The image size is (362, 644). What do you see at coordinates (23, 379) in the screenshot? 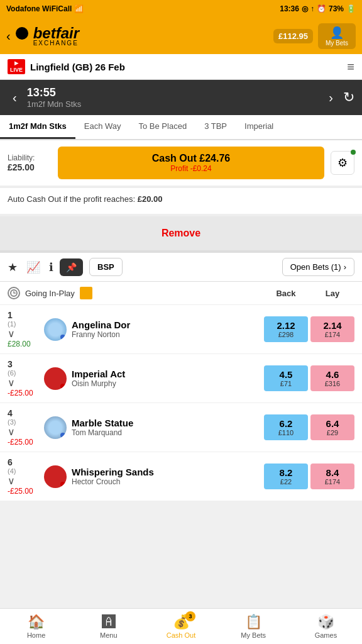
I see `horse-left-1: 3 (6) ∨ -£25.00` at bounding box center [23, 379].